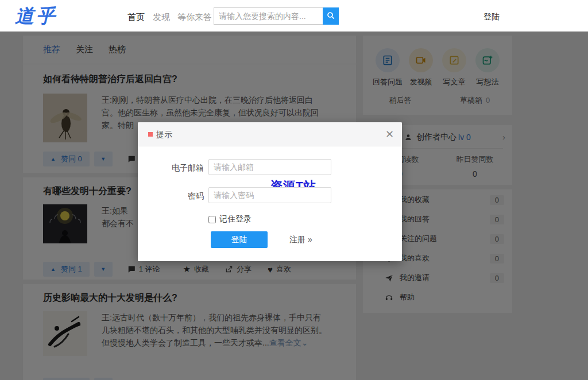 The image size is (588, 380). What do you see at coordinates (235, 219) in the screenshot?
I see `remember-login-label: 记住登录` at bounding box center [235, 219].